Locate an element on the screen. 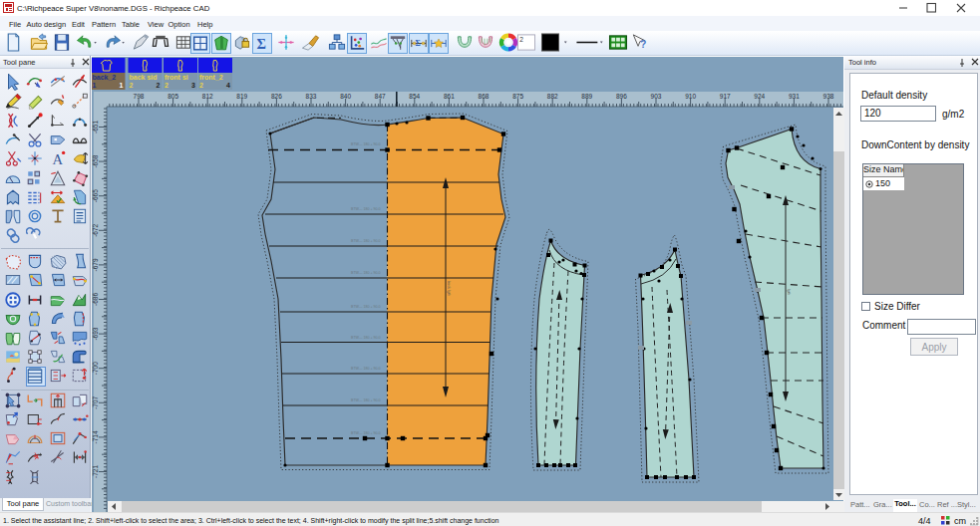  svg-text: -707 is located at coordinates (96, 402).